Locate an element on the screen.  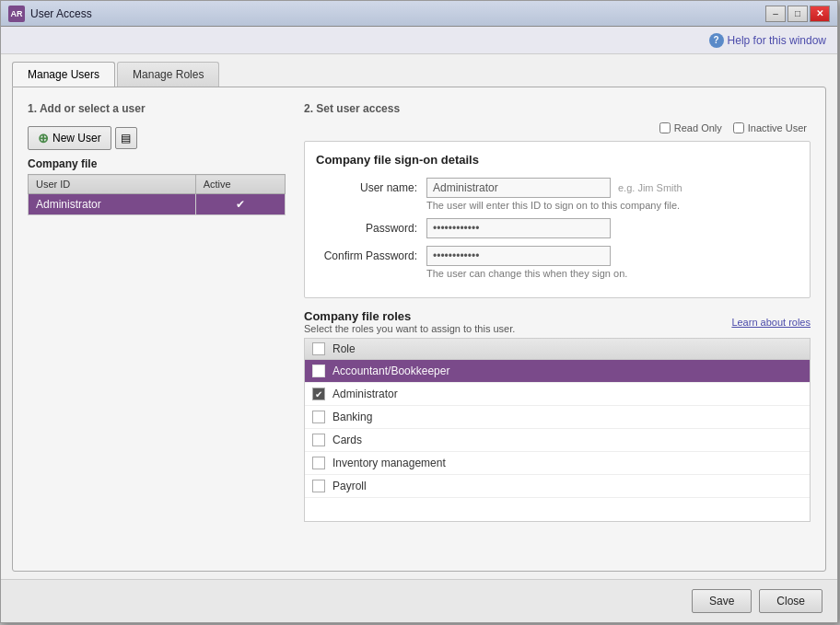
table-row: Administrator ✔ is located at coordinates (157, 204).